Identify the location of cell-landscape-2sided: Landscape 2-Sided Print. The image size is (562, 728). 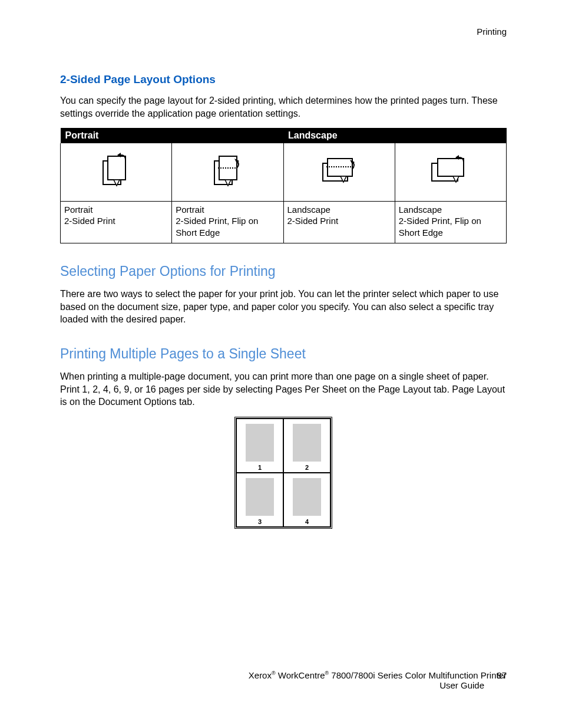
(339, 222).